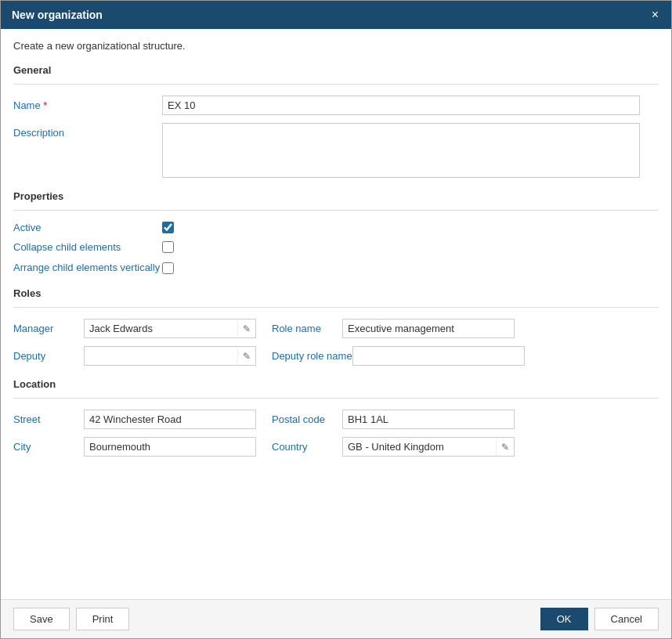 The image size is (672, 639). Describe the element at coordinates (336, 247) in the screenshot. I see `collapse-row: Collapse child elements` at that location.